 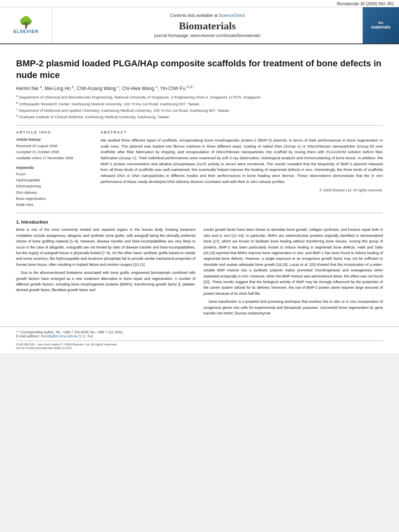 I want to click on article-info-col: ARTICLE INFO Article history: Received 2…, so click(x=54, y=169).